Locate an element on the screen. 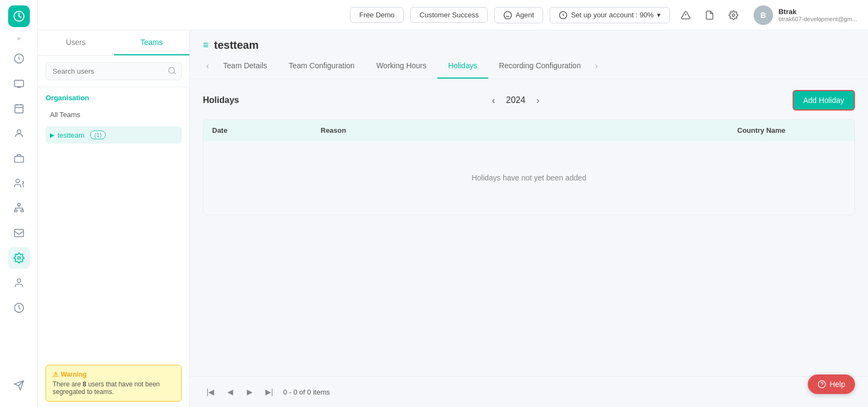  agent-label: Agent is located at coordinates (525, 15).